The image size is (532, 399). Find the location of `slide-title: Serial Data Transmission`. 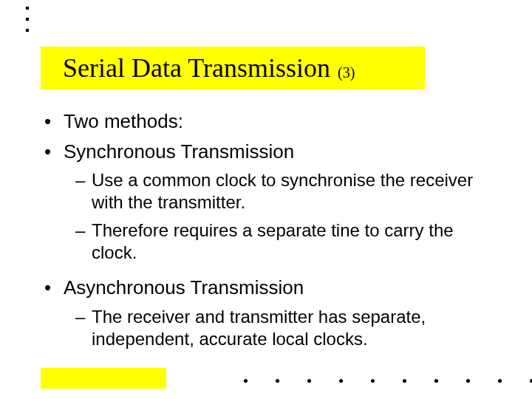

slide-title: Serial Data Transmission is located at coordinates (197, 68).